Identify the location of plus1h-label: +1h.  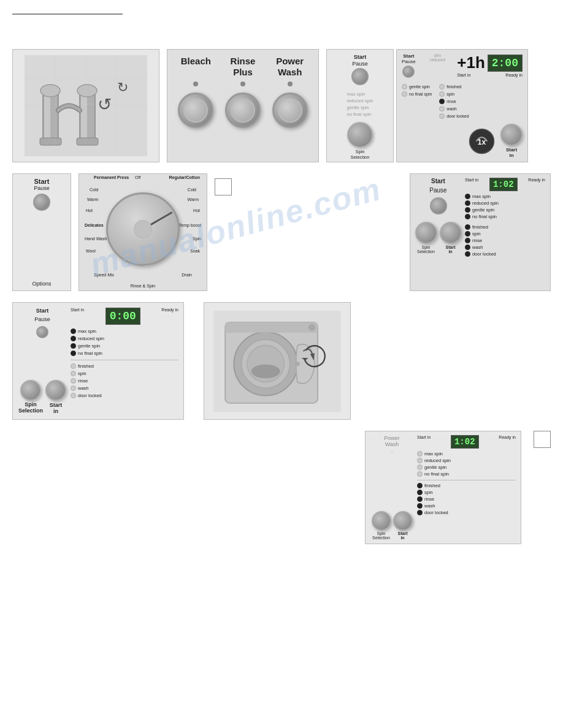
(471, 63).